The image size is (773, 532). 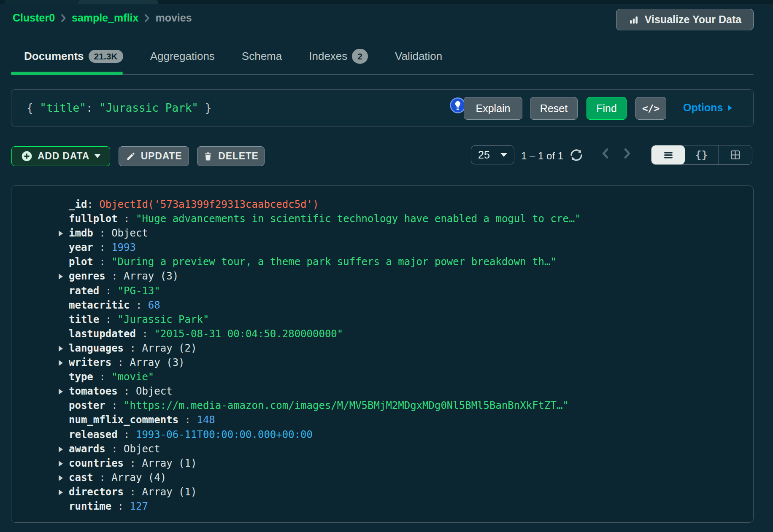 What do you see at coordinates (735, 155) in the screenshot?
I see `table-view-icon` at bounding box center [735, 155].